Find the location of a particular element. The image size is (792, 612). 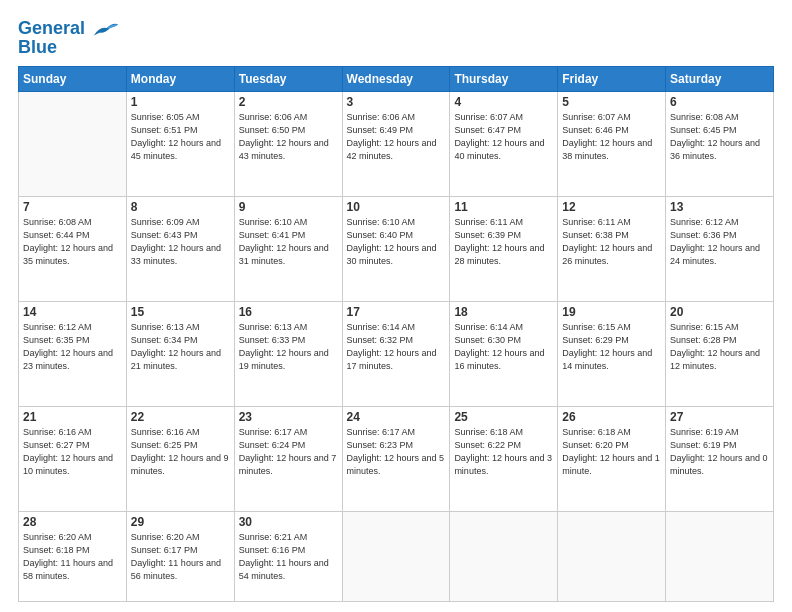

logo: General Blue is located at coordinates (69, 37).